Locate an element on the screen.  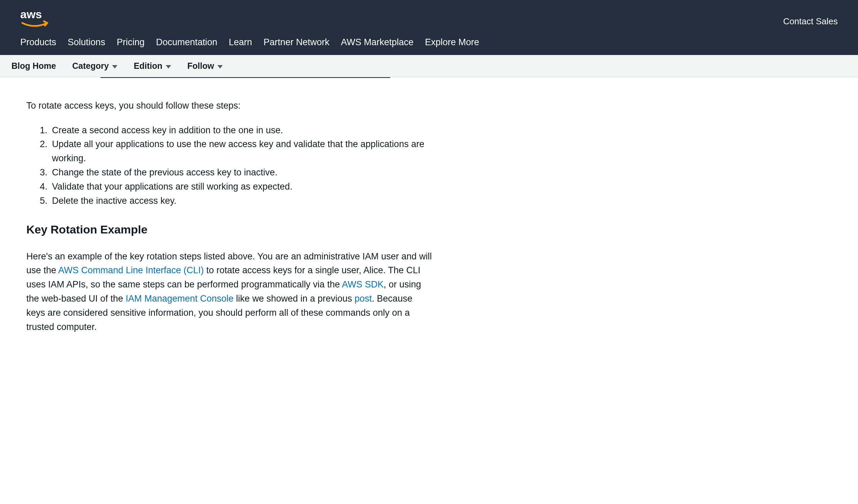
horizontal-divider is located at coordinates (245, 78).